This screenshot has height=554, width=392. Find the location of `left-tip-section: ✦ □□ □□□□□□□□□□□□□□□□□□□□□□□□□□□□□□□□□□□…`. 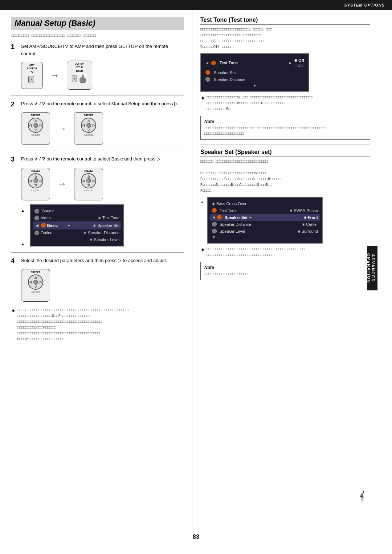

left-tip-section: ✦ □□ □□□□□□□□□□□□□□□□□□□□□□□□□□□□□□□□□□□… is located at coordinates (97, 325).